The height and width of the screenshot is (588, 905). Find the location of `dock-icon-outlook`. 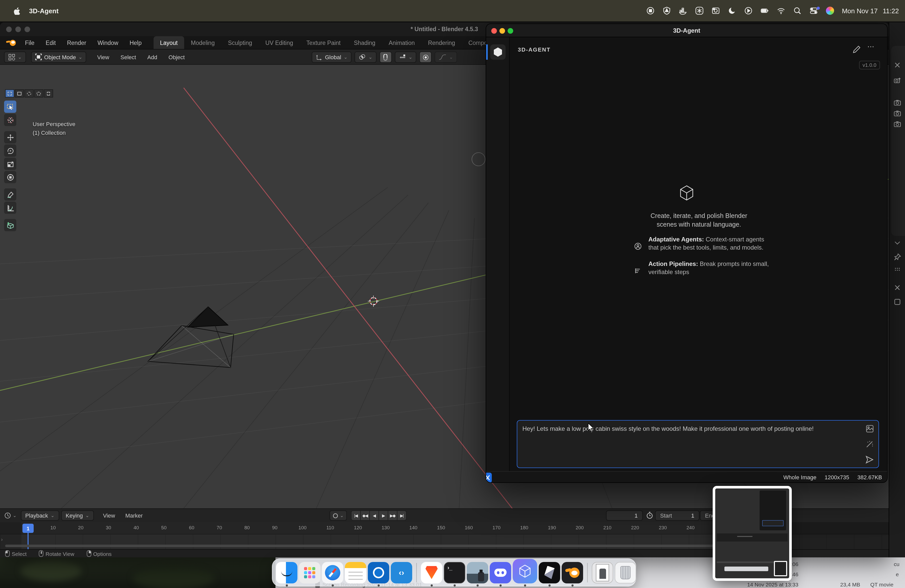

dock-icon-outlook is located at coordinates (379, 572).